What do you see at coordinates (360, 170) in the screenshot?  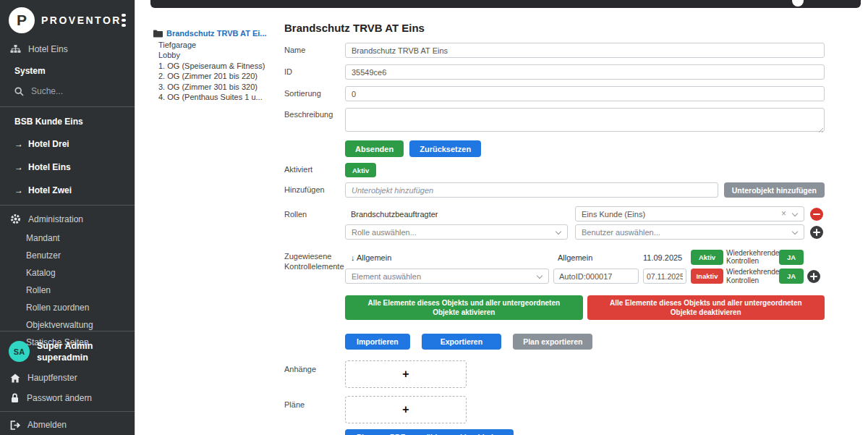 I see `aktiv-toggle-button: Aktiv` at bounding box center [360, 170].